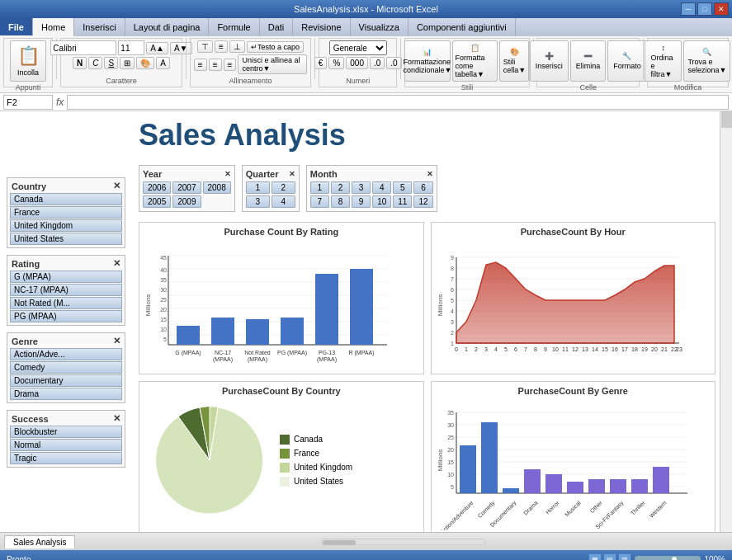 The image size is (732, 560). I want to click on cell-reference-input, so click(28, 102).